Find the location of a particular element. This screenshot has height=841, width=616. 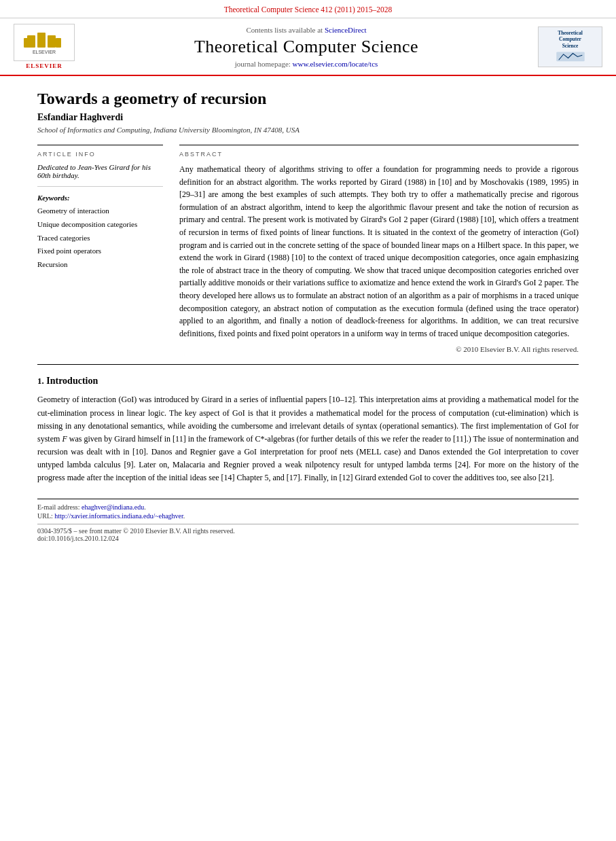

sciencedirect-link: ScienceDirect is located at coordinates (346, 30).